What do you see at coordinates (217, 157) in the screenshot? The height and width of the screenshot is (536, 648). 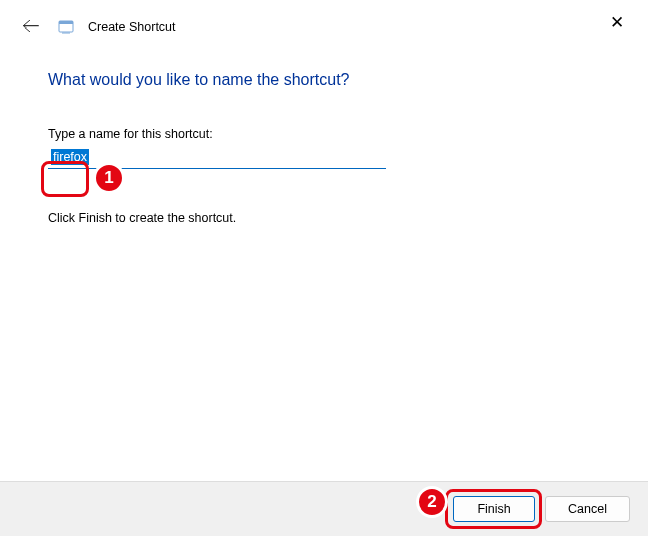 I see `shortcut-name-input: firefox` at bounding box center [217, 157].